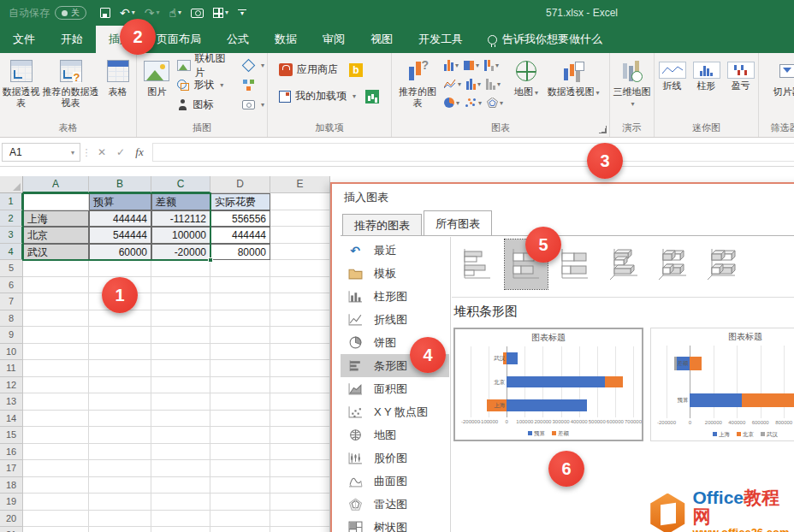  I want to click on chart-type-item-treemap: 树状图, so click(395, 523).